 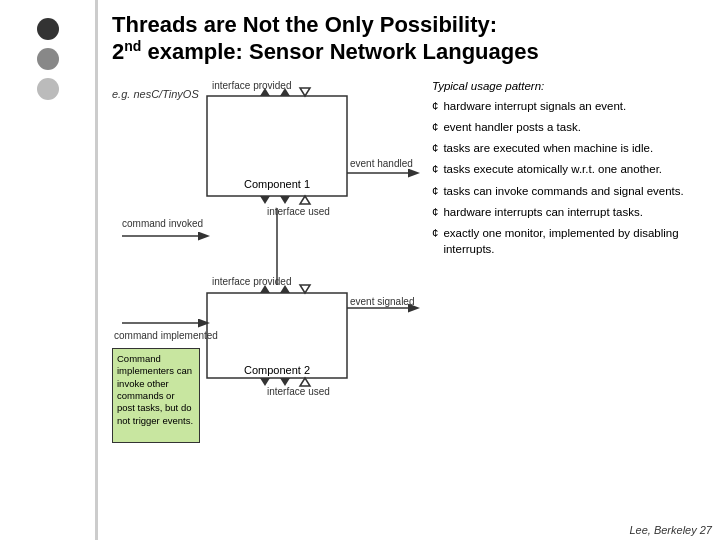 I want to click on bullet-item-4: tasks execute atomically w.r.t. one anot…, so click(x=569, y=169).